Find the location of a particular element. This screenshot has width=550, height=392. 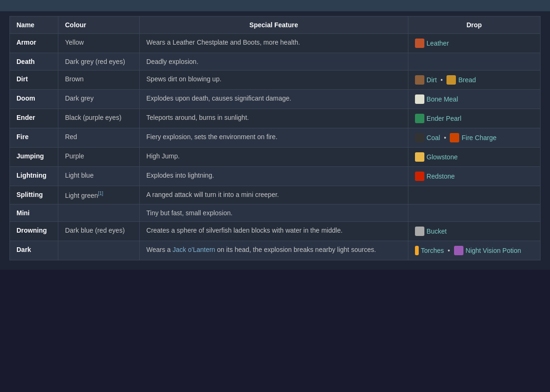

drop-label: Bucket is located at coordinates (437, 231).